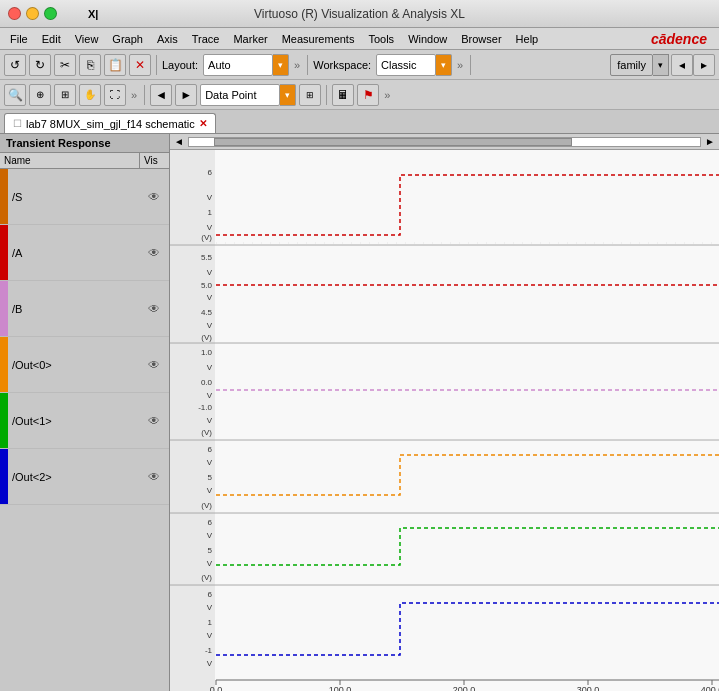  Describe the element at coordinates (710, 688) in the screenshot. I see `svg-text: 400.0` at that location.